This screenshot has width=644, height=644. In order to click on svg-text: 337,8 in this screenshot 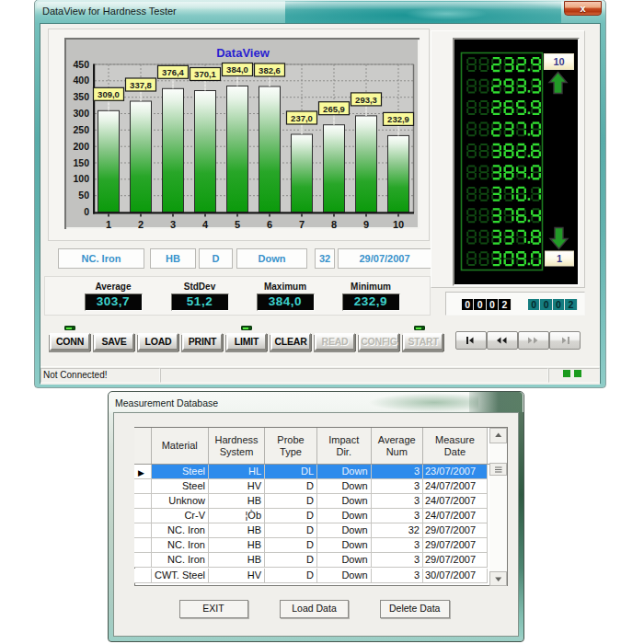, I will do `click(141, 85)`.